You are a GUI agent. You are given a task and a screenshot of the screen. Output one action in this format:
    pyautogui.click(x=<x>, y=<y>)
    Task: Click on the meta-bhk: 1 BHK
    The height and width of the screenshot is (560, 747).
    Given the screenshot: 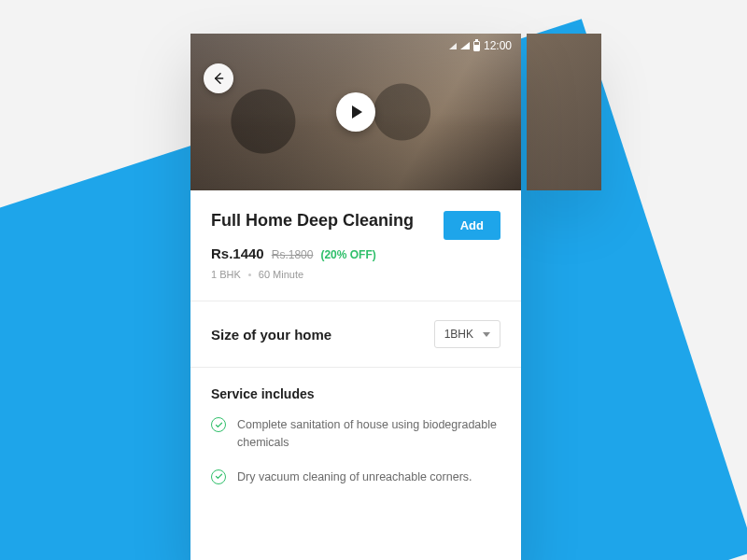 What is the action you would take?
    pyautogui.click(x=226, y=274)
    